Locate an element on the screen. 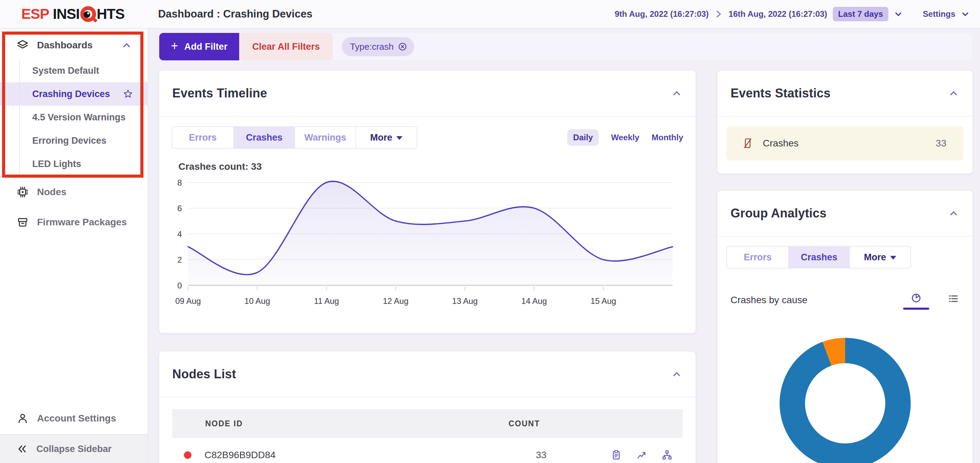  esp-insights-logo: ESP INSI HTS is located at coordinates (73, 14).